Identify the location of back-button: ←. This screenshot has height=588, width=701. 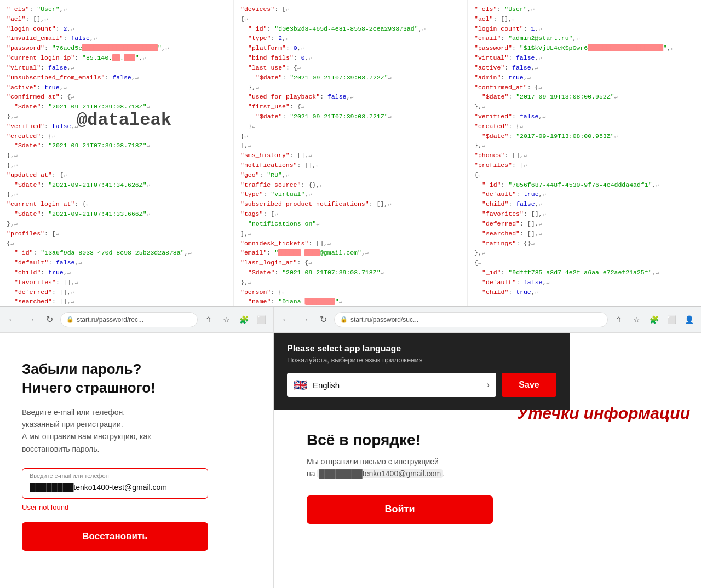
(12, 320).